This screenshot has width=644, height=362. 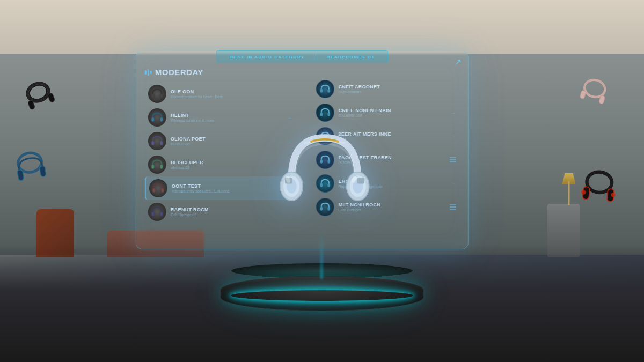 I want to click on product-list: OLE OON Coolest product for head...Dem H…, so click(x=220, y=153).